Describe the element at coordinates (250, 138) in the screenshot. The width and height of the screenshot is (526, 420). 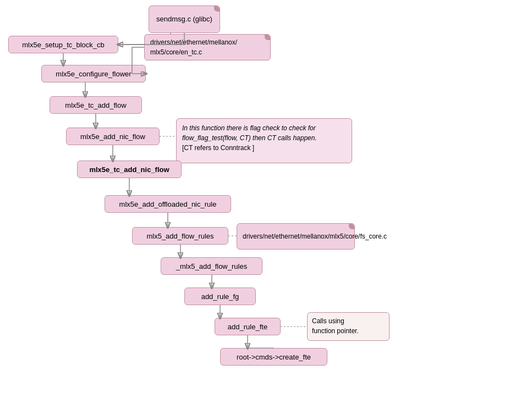
I see `annotation-conntrack-text: In this function there is flag check to …` at that location.